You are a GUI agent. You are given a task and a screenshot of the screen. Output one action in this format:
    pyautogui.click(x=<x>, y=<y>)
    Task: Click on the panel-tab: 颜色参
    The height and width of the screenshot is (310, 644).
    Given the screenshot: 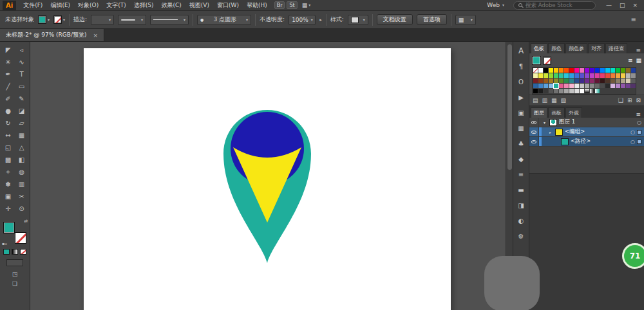 What is the action you would take?
    pyautogui.click(x=576, y=48)
    